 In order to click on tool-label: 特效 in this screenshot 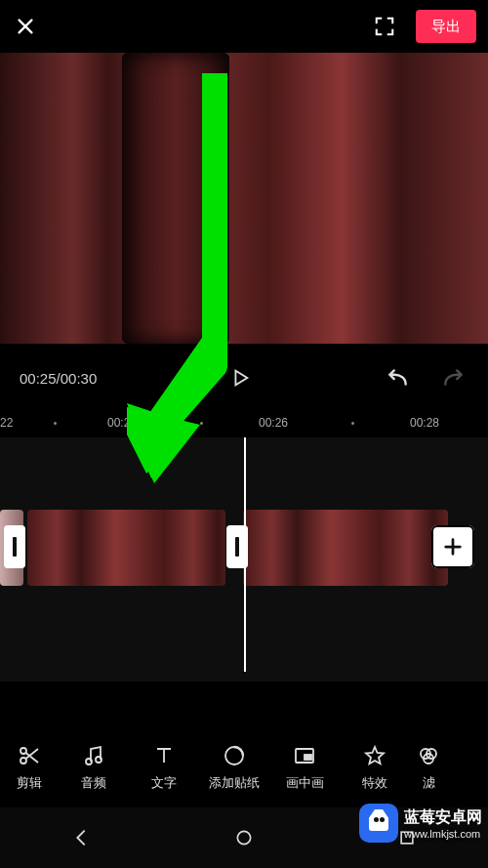, I will do `click(375, 783)`.